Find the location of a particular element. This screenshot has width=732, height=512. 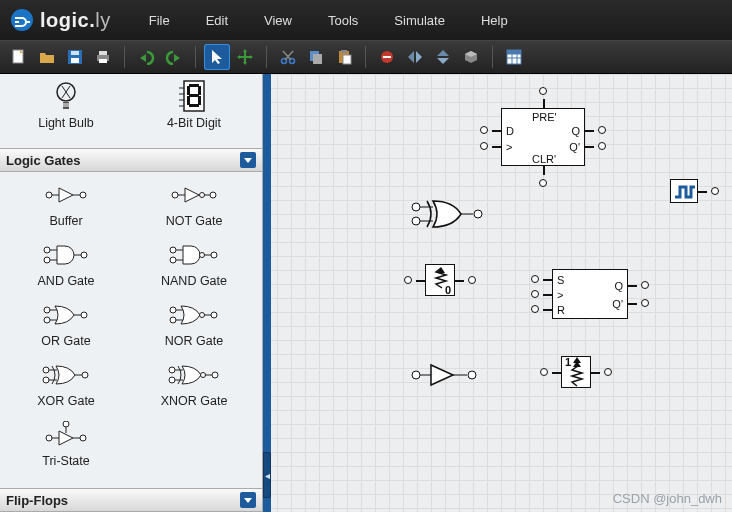

pull-resistor-0: 0 is located at coordinates (440, 280).